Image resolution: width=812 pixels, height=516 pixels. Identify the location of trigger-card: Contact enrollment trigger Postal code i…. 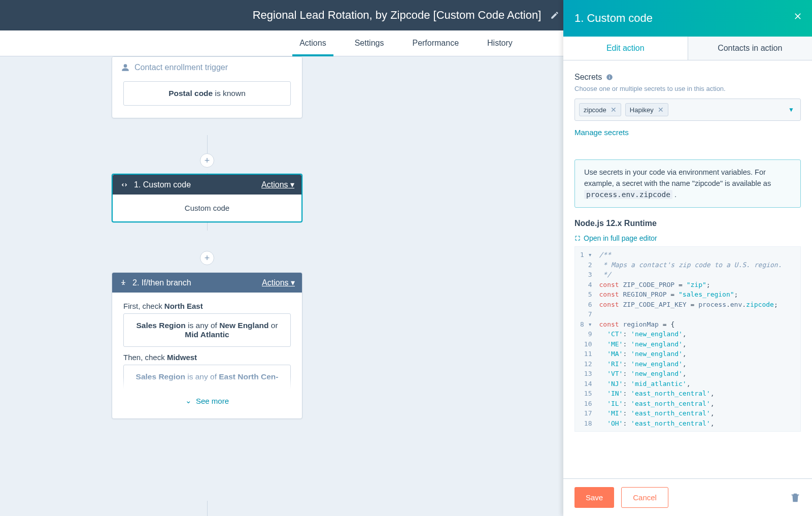
(207, 87).